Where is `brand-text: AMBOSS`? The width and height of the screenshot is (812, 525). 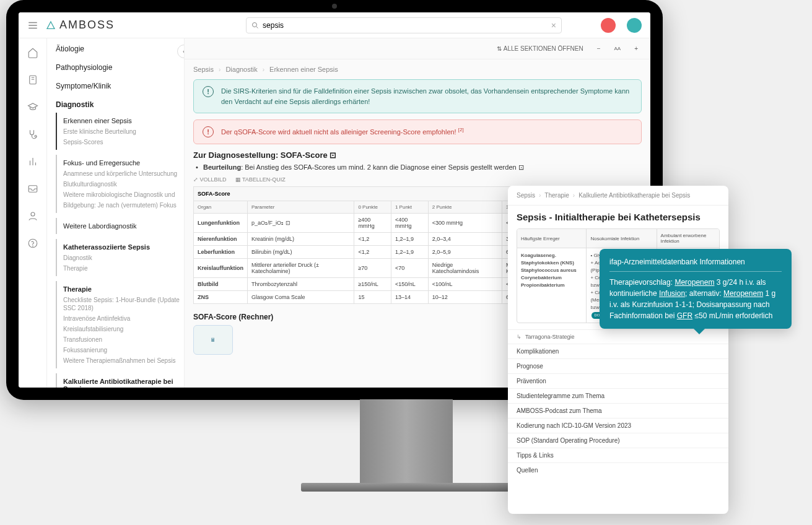
brand-text: AMBOSS is located at coordinates (87, 25).